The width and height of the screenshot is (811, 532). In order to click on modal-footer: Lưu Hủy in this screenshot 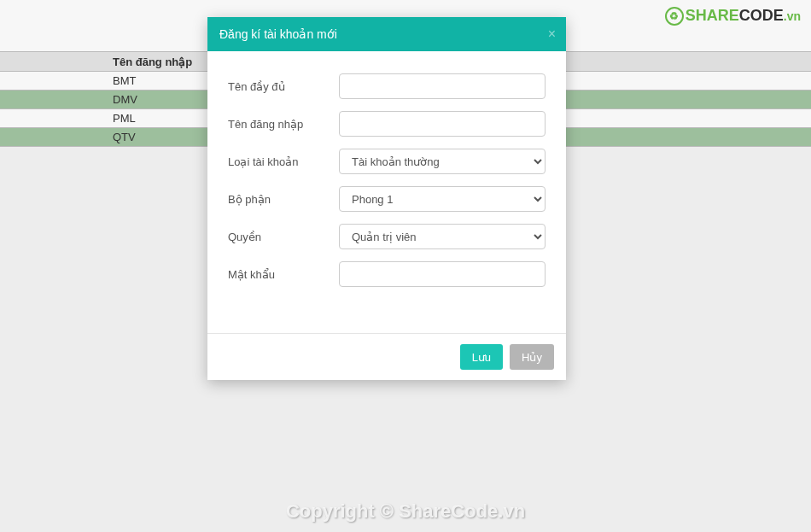, I will do `click(387, 357)`.